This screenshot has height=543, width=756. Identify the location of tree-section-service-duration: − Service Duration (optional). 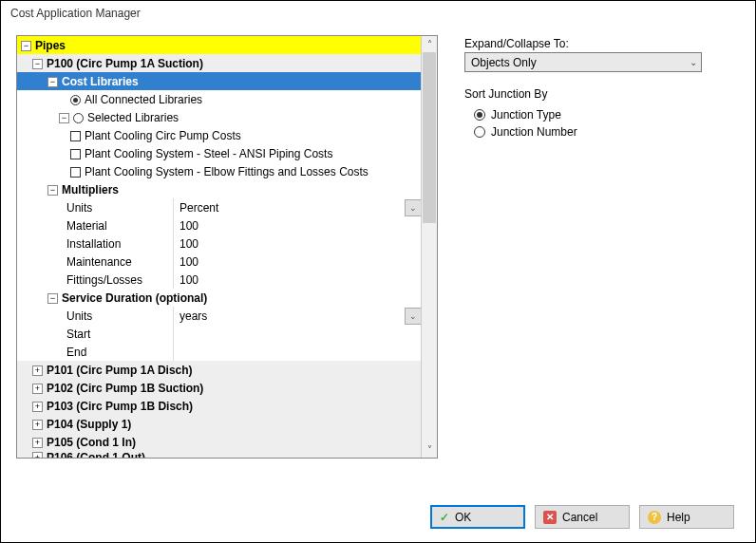
(218, 298).